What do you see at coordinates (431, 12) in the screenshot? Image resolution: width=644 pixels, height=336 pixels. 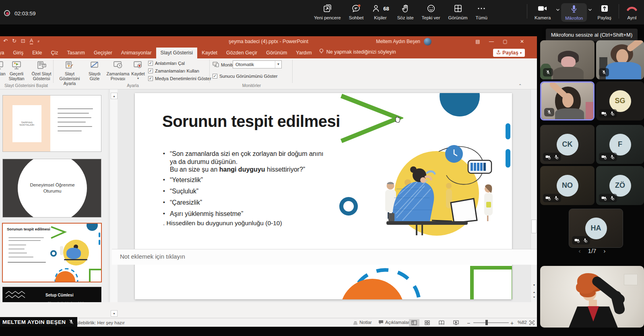 I see `react-button: Tepki ver` at bounding box center [431, 12].